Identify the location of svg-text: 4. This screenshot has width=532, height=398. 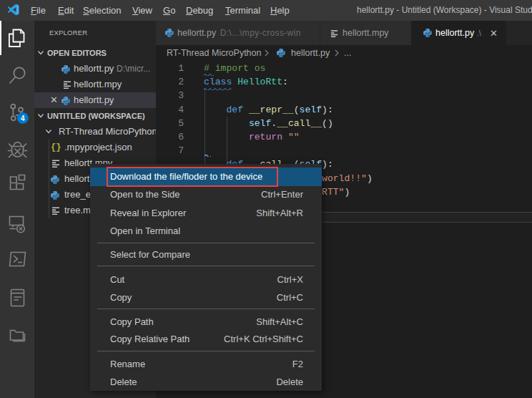
(23, 119).